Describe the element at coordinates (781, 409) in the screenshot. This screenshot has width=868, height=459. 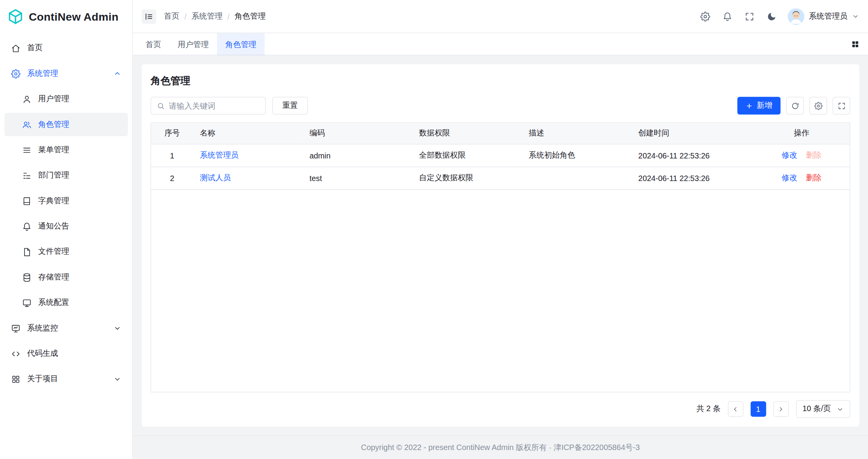
I see `next-page-button` at that location.